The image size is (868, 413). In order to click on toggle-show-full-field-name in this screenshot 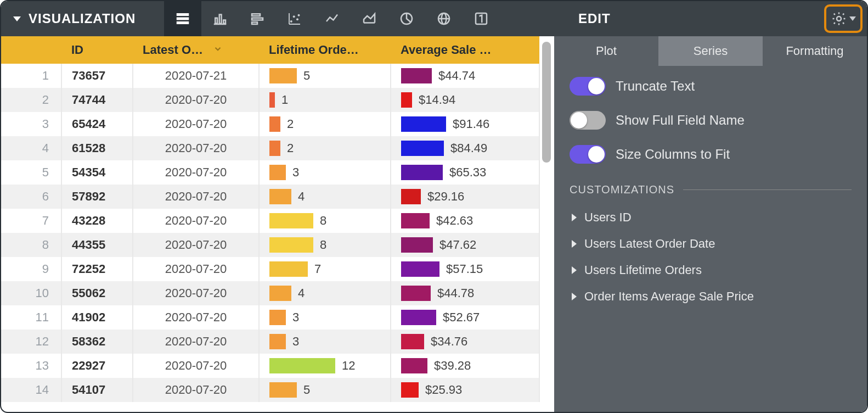, I will do `click(588, 120)`.